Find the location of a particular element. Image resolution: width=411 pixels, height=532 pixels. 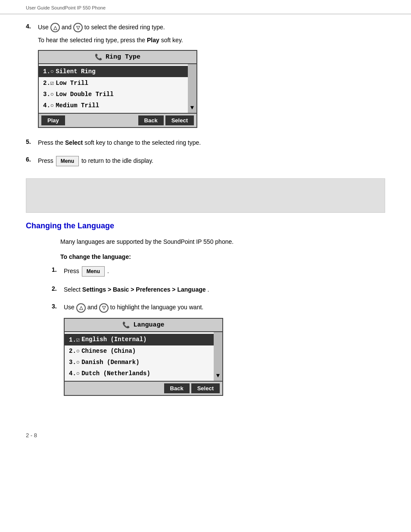

lang-step-1-body: Press Menu . is located at coordinates (224, 273).